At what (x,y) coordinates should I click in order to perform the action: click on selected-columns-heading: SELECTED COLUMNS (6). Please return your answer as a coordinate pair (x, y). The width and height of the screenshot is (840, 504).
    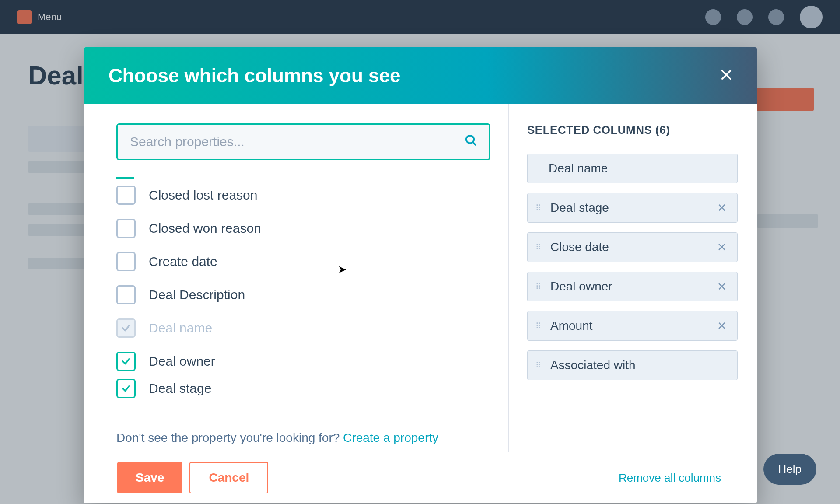
    Looking at the image, I should click on (633, 130).